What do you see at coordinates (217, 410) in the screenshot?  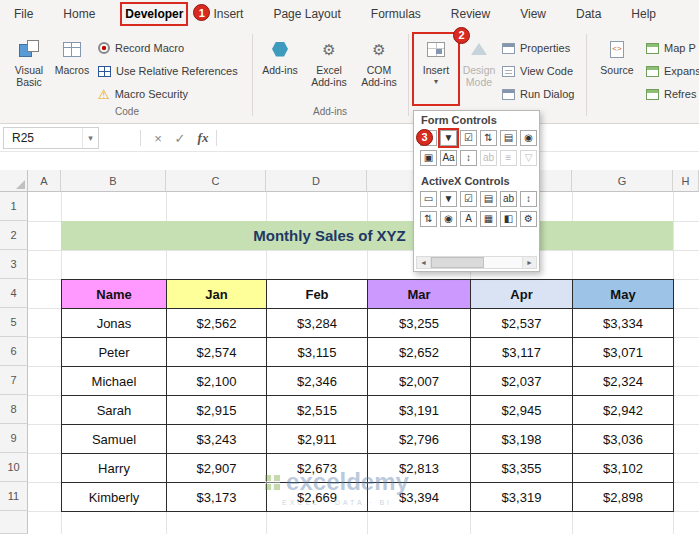 I see `cell: $2,915` at bounding box center [217, 410].